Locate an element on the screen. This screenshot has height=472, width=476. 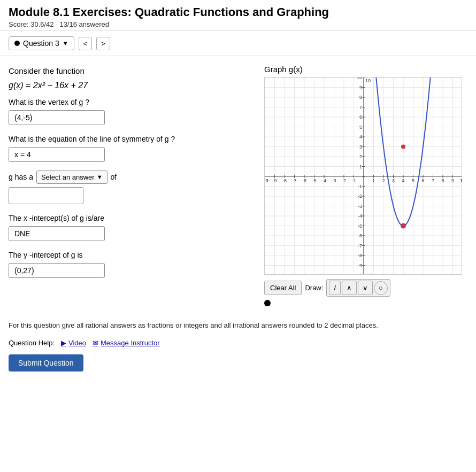
symmetry-block: What is the equation of the line of symm… is located at coordinates (131, 148).